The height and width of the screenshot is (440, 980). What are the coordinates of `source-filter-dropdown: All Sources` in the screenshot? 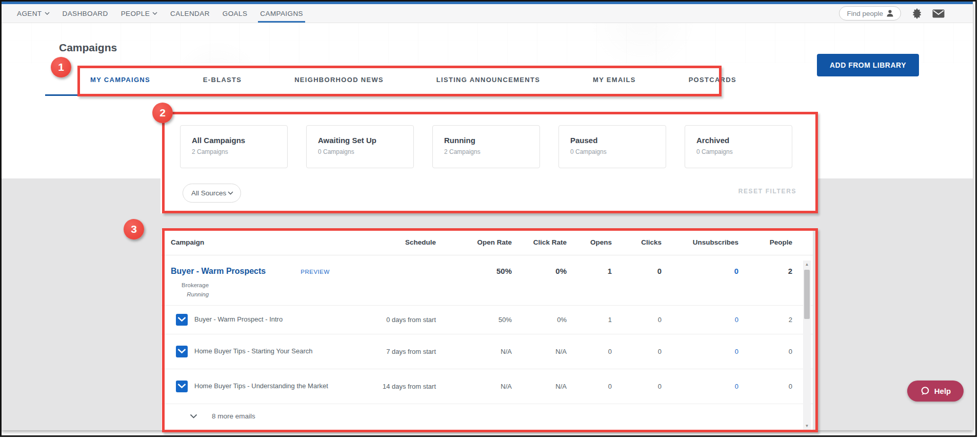 It's located at (212, 193).